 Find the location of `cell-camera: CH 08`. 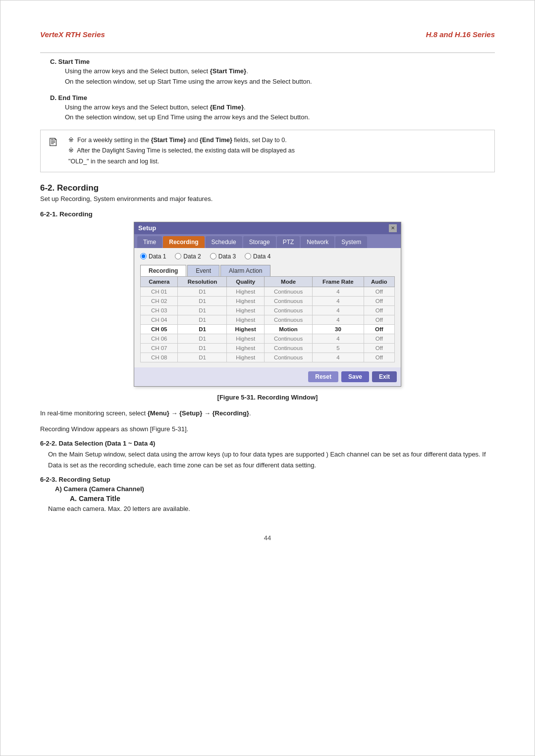

cell-camera: CH 08 is located at coordinates (160, 357).